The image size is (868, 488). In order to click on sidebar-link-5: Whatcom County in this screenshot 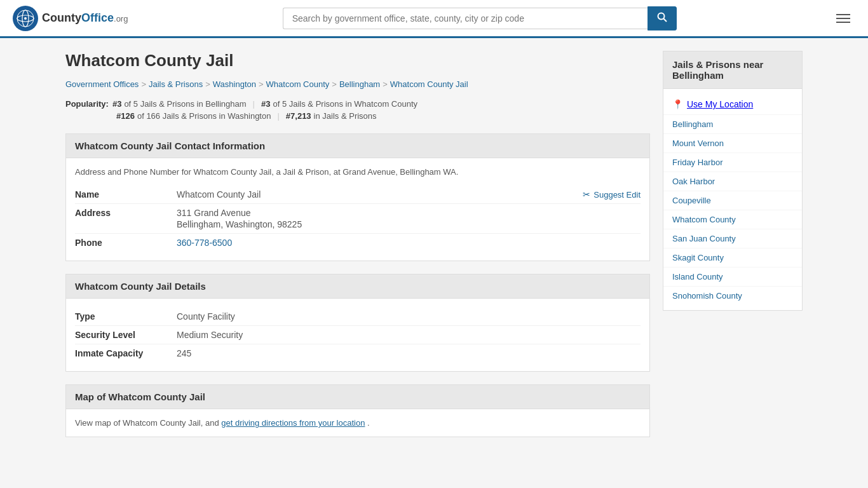, I will do `click(733, 220)`.